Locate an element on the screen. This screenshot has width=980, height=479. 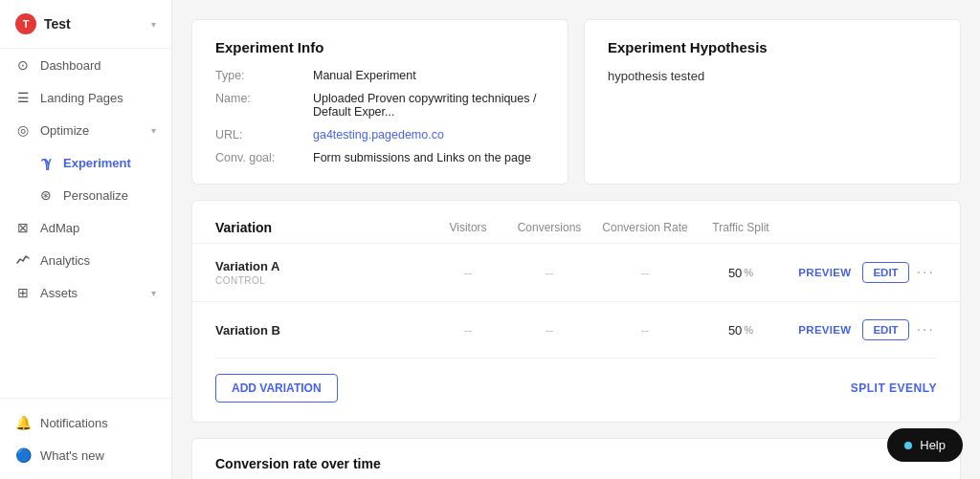
dashboard-icon: ⊙ is located at coordinates (23, 65).